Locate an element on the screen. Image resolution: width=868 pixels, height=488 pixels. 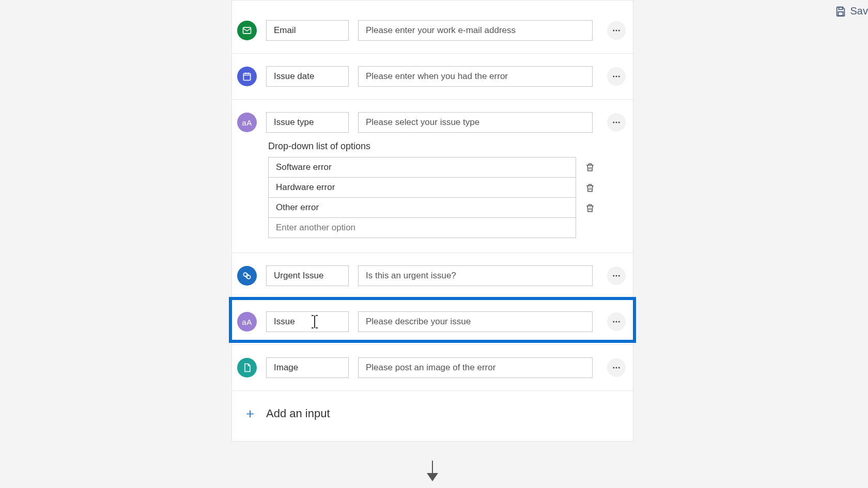
calendar-icon is located at coordinates (247, 76).